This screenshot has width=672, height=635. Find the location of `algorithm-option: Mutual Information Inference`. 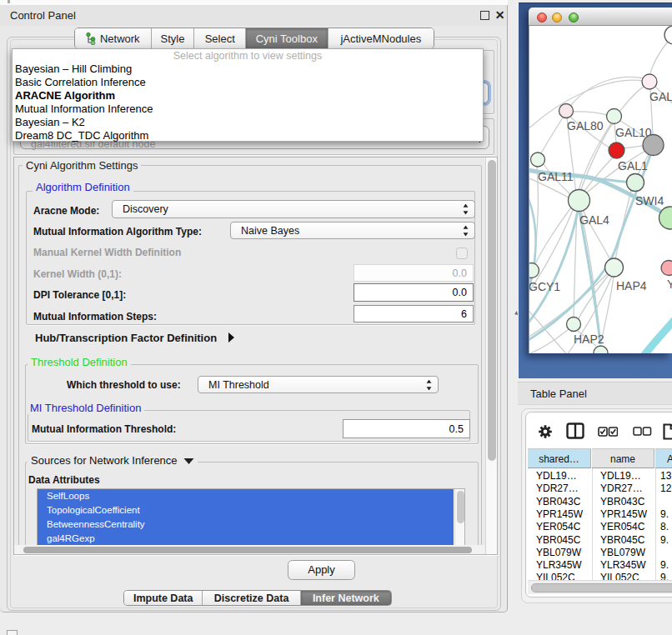

algorithm-option: Mutual Information Inference is located at coordinates (248, 109).